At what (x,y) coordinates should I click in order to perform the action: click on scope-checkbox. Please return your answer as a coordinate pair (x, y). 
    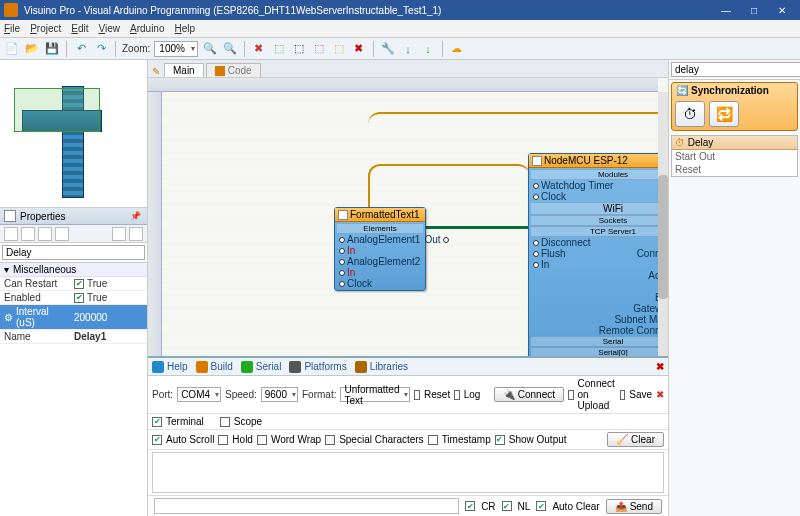
    Looking at the image, I should click on (225, 422).